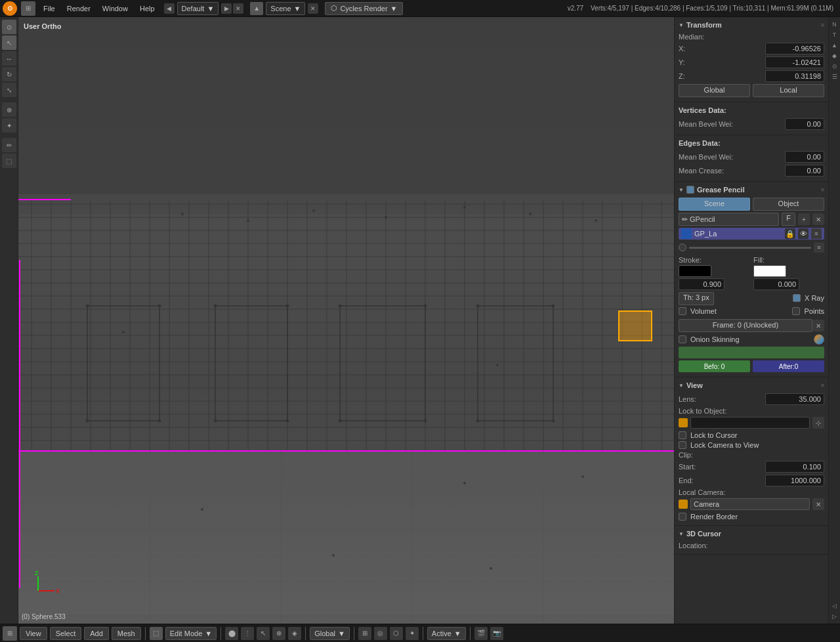 This screenshot has width=840, height=642. What do you see at coordinates (835, 35) in the screenshot?
I see `right-icon-2: T` at bounding box center [835, 35].